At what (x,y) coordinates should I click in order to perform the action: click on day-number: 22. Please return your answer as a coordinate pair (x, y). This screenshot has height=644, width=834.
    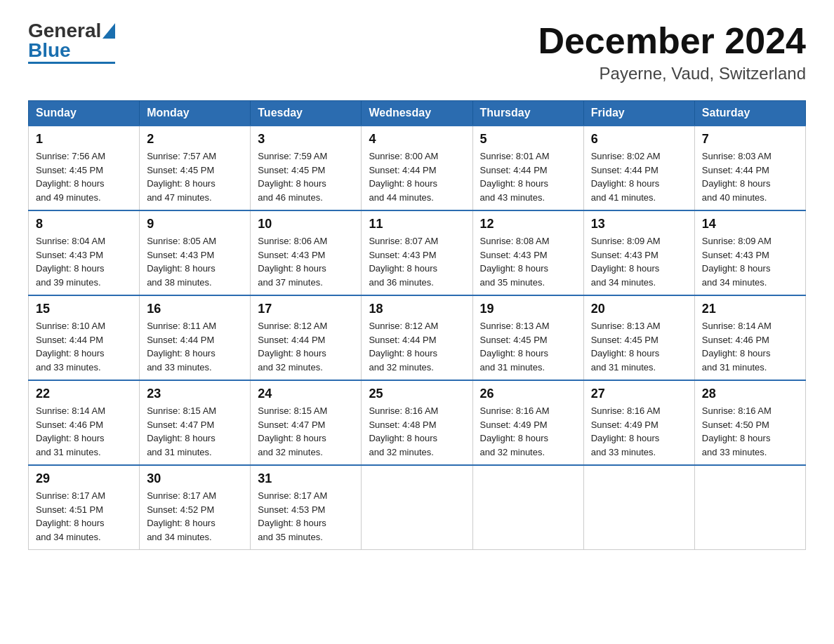
    Looking at the image, I should click on (84, 394).